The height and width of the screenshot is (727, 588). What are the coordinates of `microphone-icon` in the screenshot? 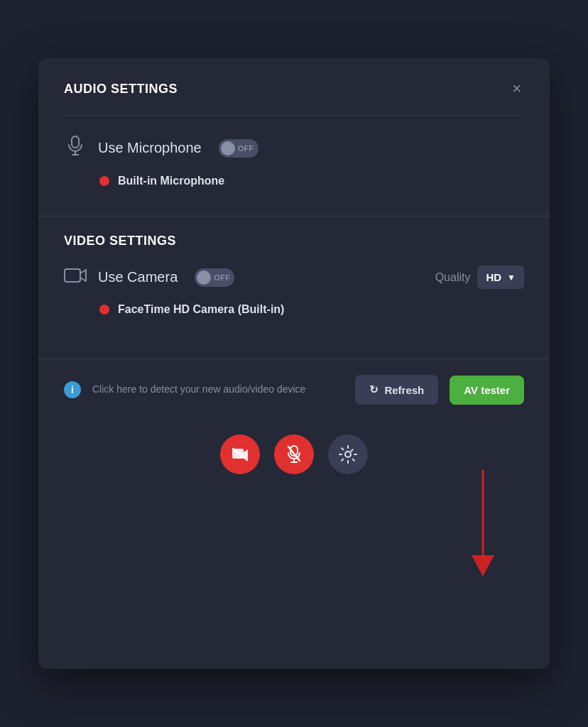 It's located at (75, 148).